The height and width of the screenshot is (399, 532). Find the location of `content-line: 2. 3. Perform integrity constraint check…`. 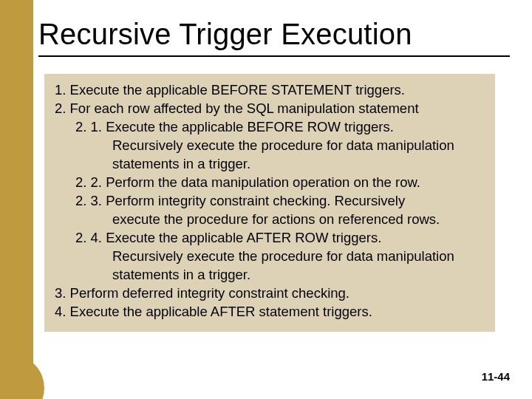

content-line: 2. 3. Perform integrity constraint check… is located at coordinates (270, 201).